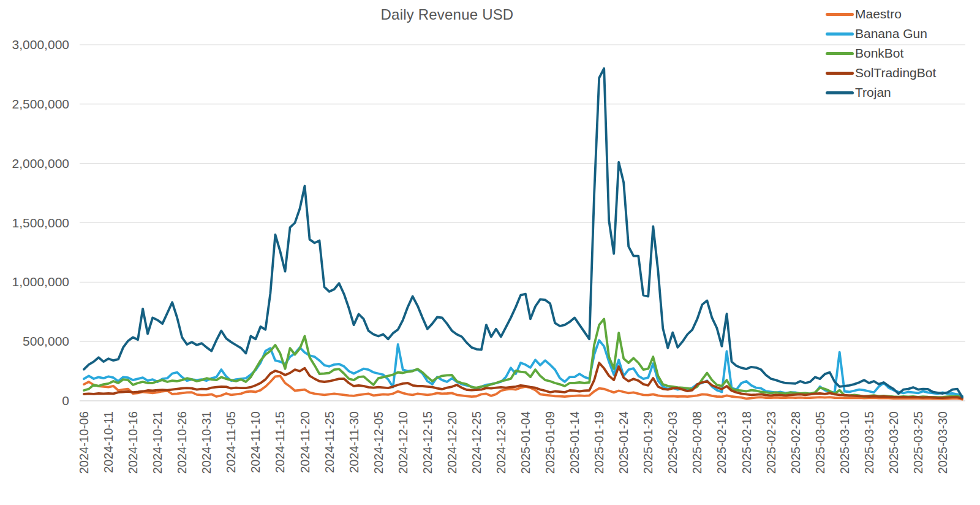 This screenshot has width=980, height=505. Describe the element at coordinates (575, 442) in the screenshot. I see `x-tick-label: 2025-01-14` at that location.